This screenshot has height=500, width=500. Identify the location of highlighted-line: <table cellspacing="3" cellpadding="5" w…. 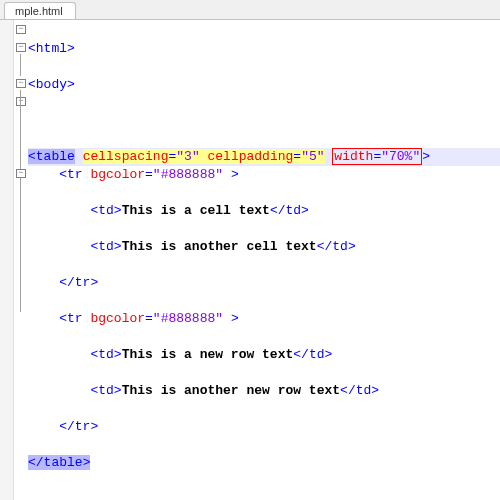
(264, 157).